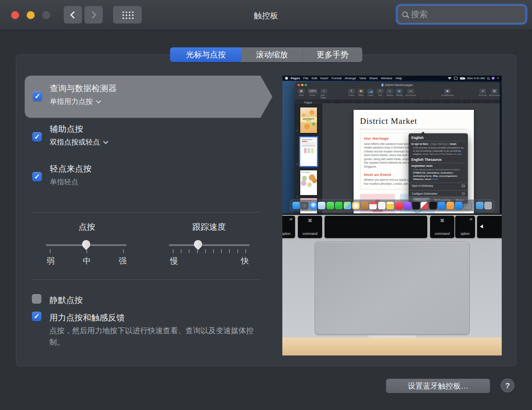 Image resolution: width=532 pixels, height=410 pixels. Describe the element at coordinates (441, 205) in the screenshot. I see `keynote-dock-icon` at that location.